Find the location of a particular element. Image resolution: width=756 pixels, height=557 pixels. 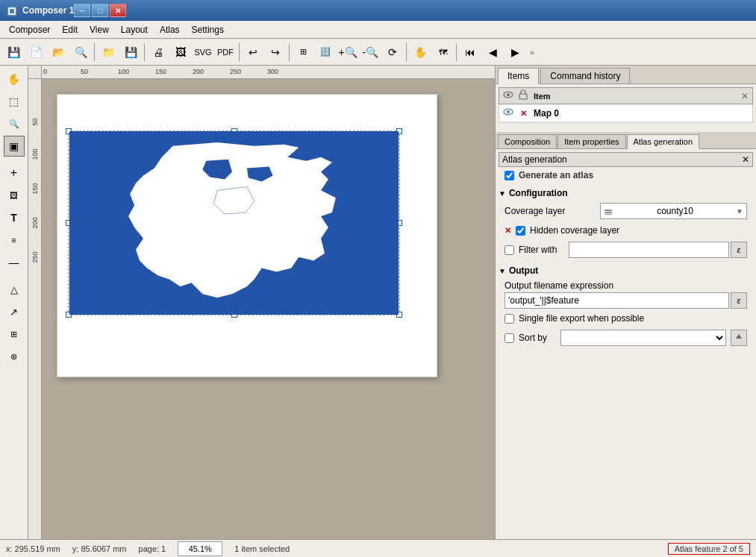

atlas-panel-title: Atlas generation is located at coordinates (534, 160).